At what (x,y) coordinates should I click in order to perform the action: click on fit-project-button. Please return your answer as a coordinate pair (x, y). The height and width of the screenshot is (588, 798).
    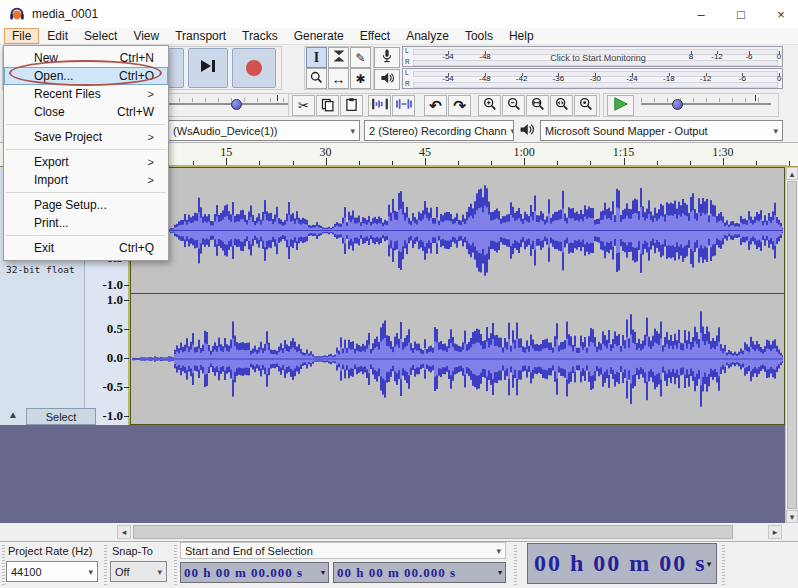
    Looking at the image, I should click on (562, 106).